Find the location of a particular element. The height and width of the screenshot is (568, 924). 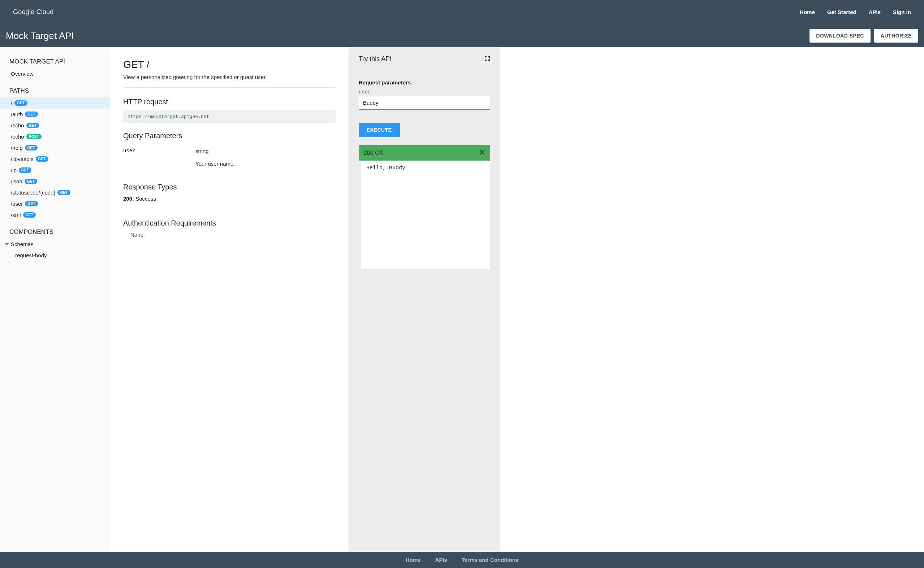

sidebar-path-item: /authGET is located at coordinates (55, 114).